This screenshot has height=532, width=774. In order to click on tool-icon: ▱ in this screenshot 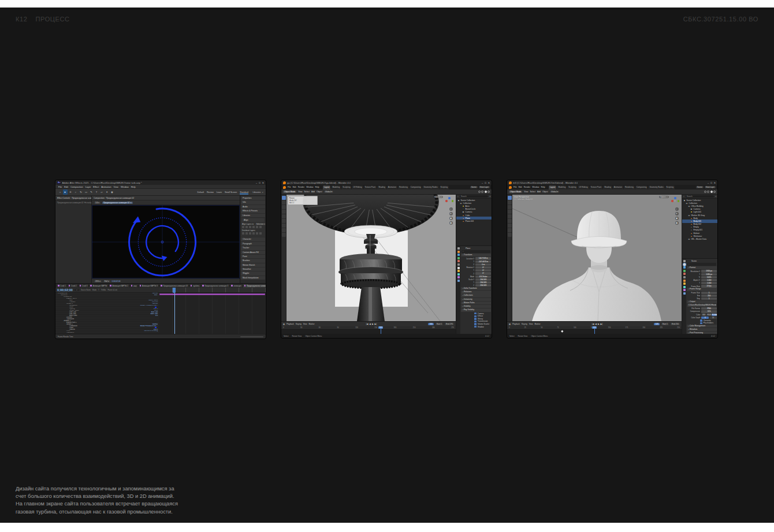, I will do `click(102, 192)`.